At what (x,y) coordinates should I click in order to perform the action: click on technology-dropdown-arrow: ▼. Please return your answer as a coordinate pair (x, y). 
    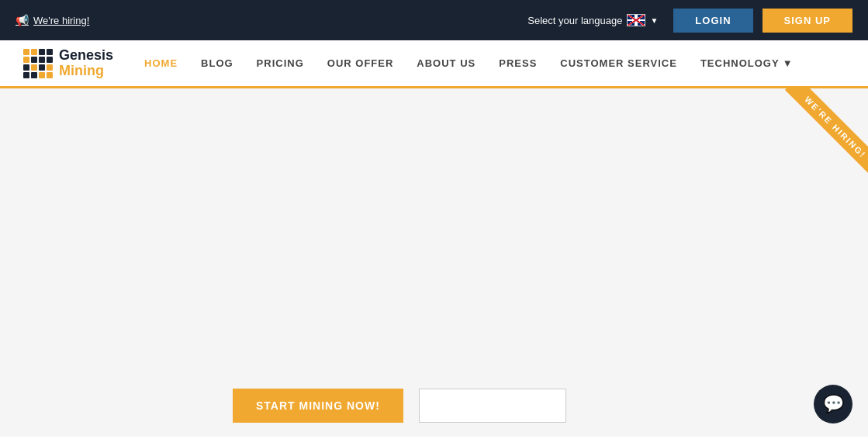
    Looking at the image, I should click on (788, 64).